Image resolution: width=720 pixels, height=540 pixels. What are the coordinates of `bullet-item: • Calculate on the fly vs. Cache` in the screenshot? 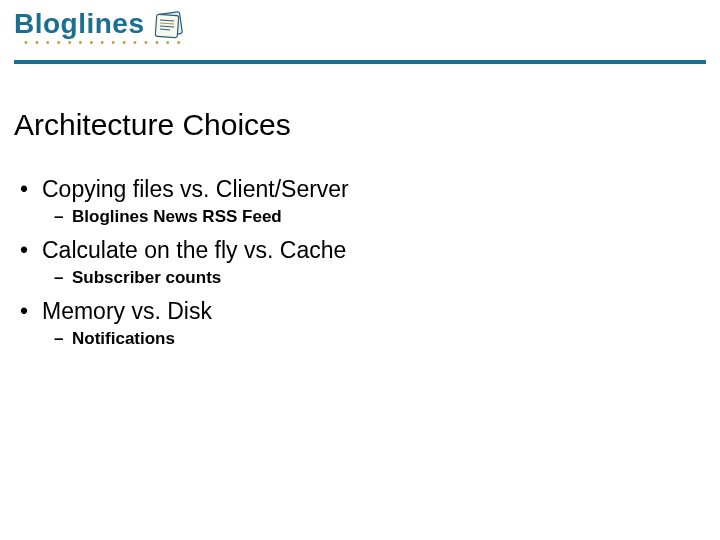 It's located at (370, 250).